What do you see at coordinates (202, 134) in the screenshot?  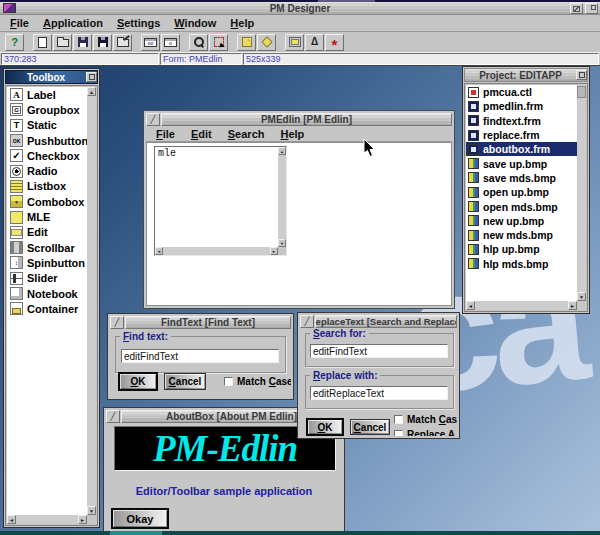 I see `pmedlin-menu-edit: Edit` at bounding box center [202, 134].